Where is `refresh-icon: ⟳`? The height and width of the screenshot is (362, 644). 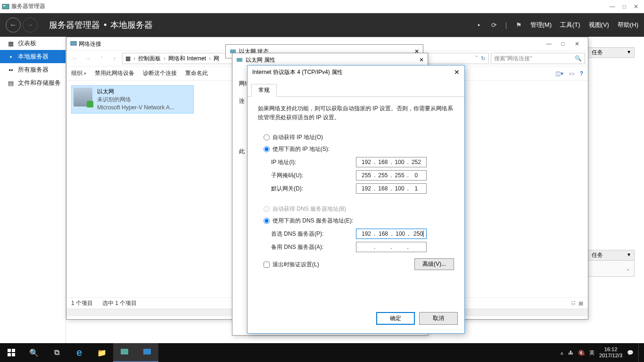 refresh-icon: ⟳ is located at coordinates (494, 25).